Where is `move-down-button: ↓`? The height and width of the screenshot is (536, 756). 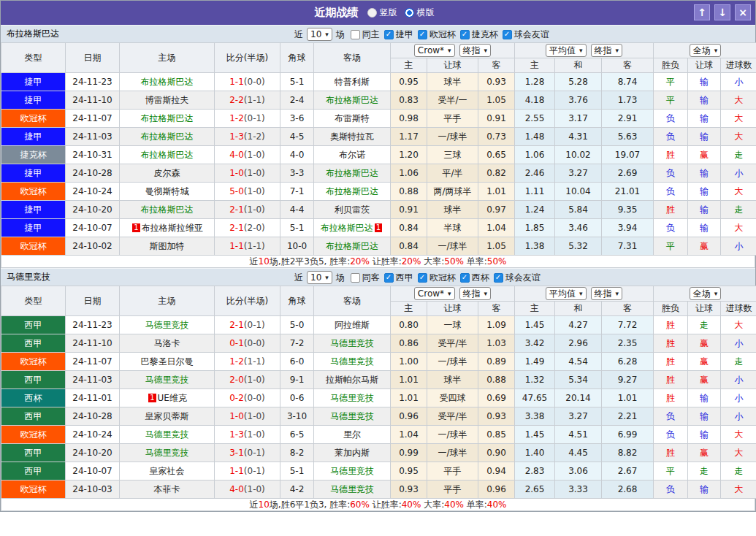
move-down-button: ↓ is located at coordinates (722, 12).